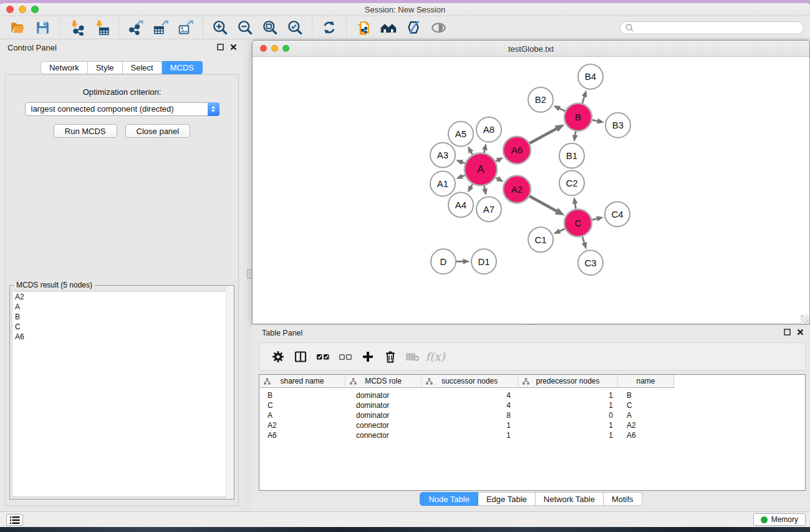 The height and width of the screenshot is (532, 810). What do you see at coordinates (323, 357) in the screenshot?
I see `select-all-rows-icon` at bounding box center [323, 357].